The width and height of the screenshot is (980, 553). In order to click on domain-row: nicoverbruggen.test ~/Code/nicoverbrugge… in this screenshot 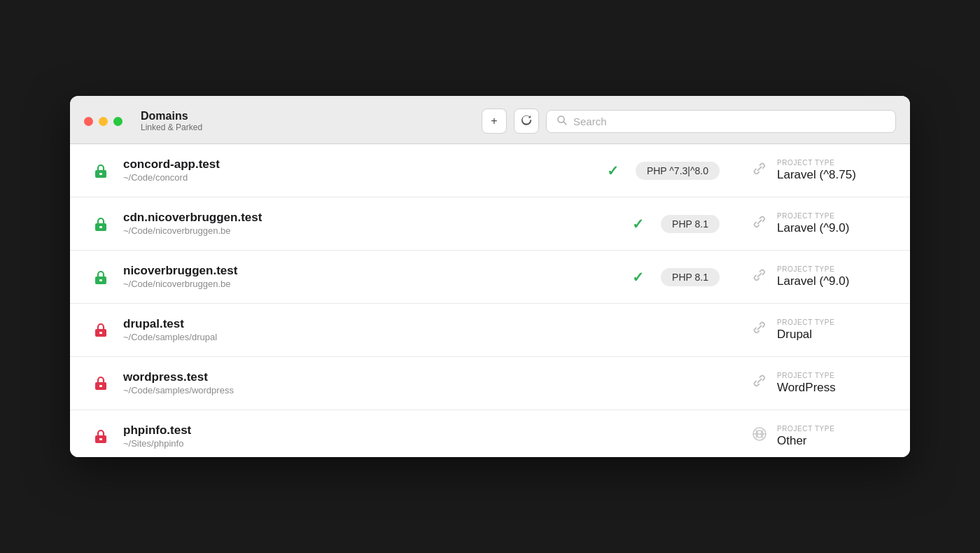, I will do `click(490, 277)`.